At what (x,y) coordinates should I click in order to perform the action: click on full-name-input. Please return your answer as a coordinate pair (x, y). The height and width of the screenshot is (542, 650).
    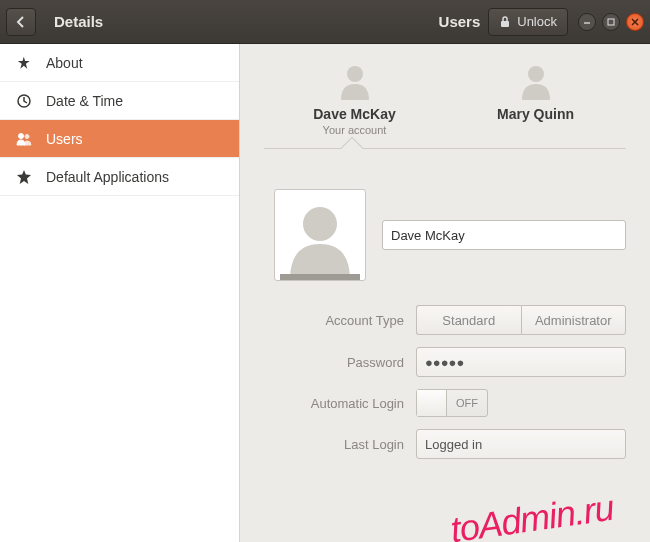
    Looking at the image, I should click on (504, 235).